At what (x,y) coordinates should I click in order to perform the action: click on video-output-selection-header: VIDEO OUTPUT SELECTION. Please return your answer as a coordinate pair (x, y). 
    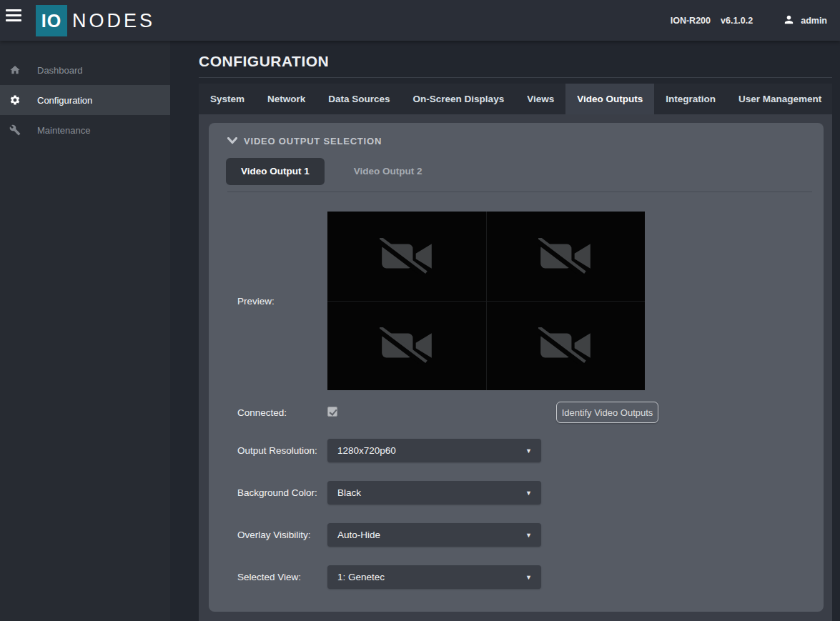
    Looking at the image, I should click on (305, 141).